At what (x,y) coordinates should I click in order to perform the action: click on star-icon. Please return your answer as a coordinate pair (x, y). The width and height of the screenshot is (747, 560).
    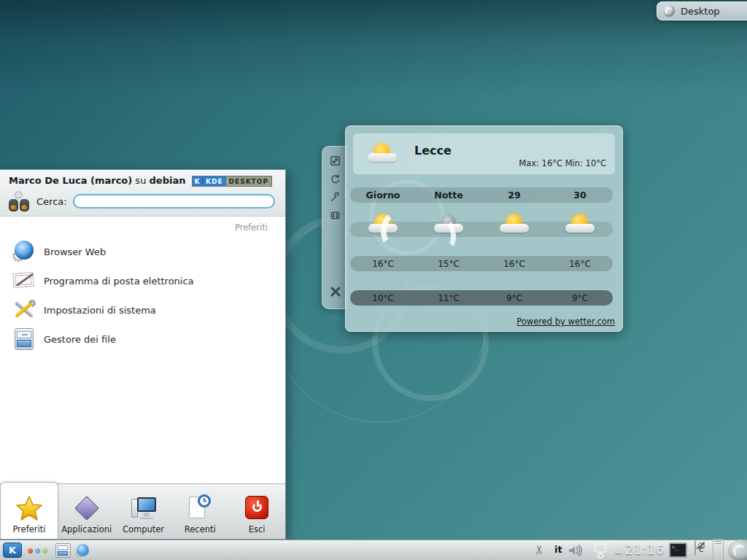
    Looking at the image, I should click on (29, 508).